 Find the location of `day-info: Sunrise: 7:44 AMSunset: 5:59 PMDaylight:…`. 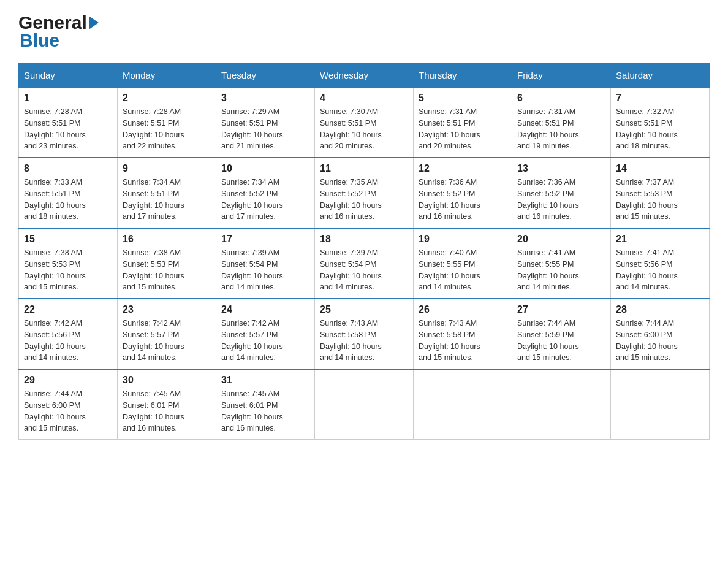

day-info: Sunrise: 7:44 AMSunset: 5:59 PMDaylight:… is located at coordinates (548, 340).